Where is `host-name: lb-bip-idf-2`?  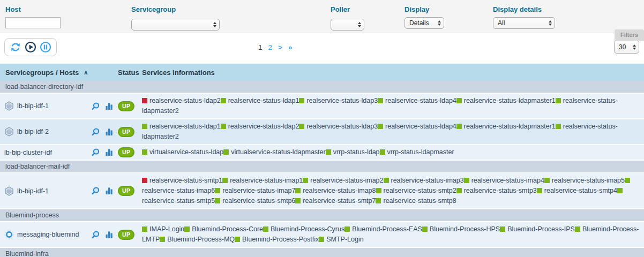
host-name: lb-bip-idf-2 is located at coordinates (33, 132).